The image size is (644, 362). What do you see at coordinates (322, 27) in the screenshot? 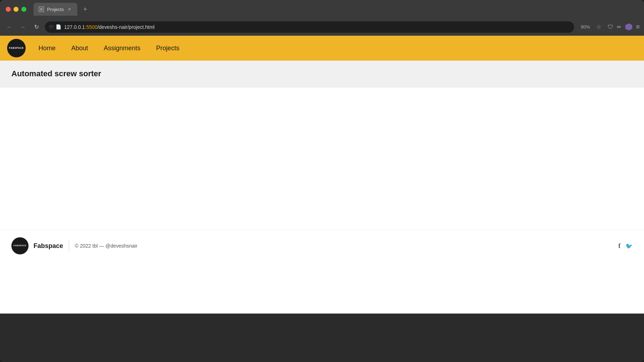
I see `address-bar-row: ← → ↻ 🛡 📄 127.0.0.1:5500/deveshs-nair/pr…` at bounding box center [322, 27].